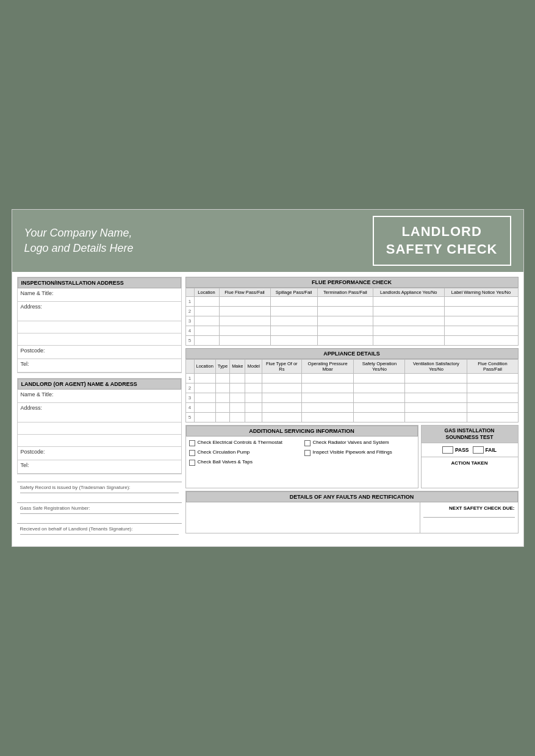  I want to click on flue-performance-section: FLUE PERFORMANCE CHECK Location Flue Flo…, so click(352, 311).